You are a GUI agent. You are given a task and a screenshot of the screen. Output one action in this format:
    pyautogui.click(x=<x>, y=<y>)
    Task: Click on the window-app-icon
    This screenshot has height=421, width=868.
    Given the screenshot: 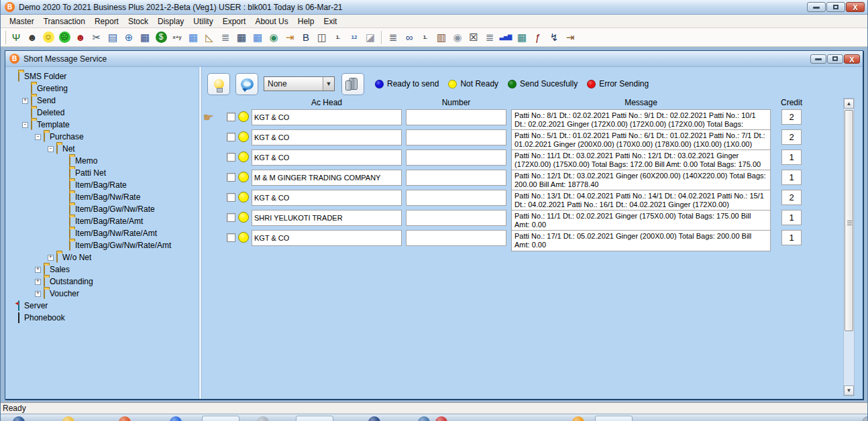 What is the action you would take?
    pyautogui.click(x=424, y=418)
    